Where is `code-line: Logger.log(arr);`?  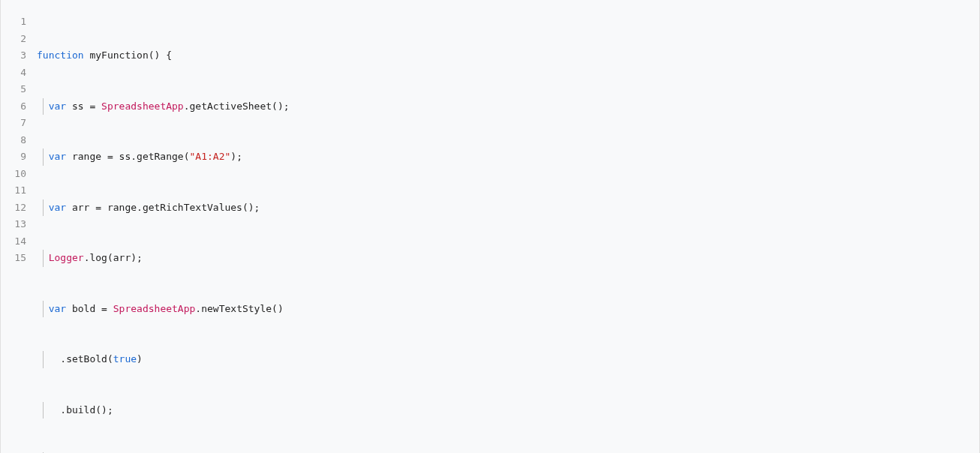 code-line: Logger.log(arr); is located at coordinates (508, 258).